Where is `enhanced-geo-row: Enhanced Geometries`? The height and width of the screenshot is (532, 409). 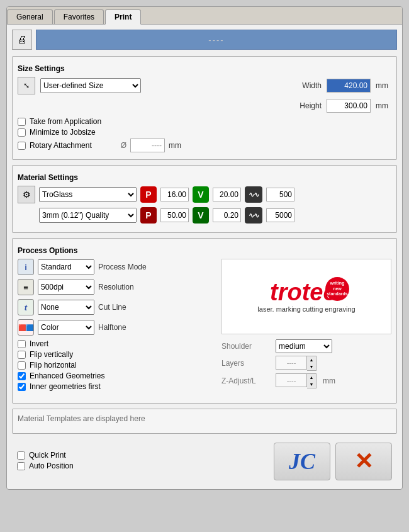 enhanced-geo-row: Enhanced Geometries is located at coordinates (116, 376).